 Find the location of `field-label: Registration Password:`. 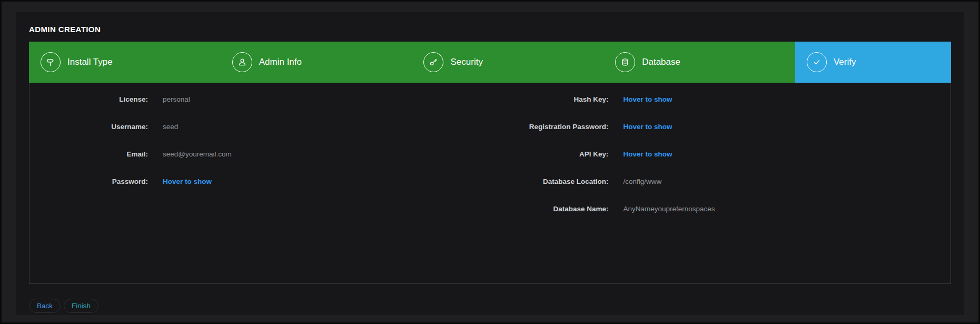

field-label: Registration Password: is located at coordinates (550, 127).